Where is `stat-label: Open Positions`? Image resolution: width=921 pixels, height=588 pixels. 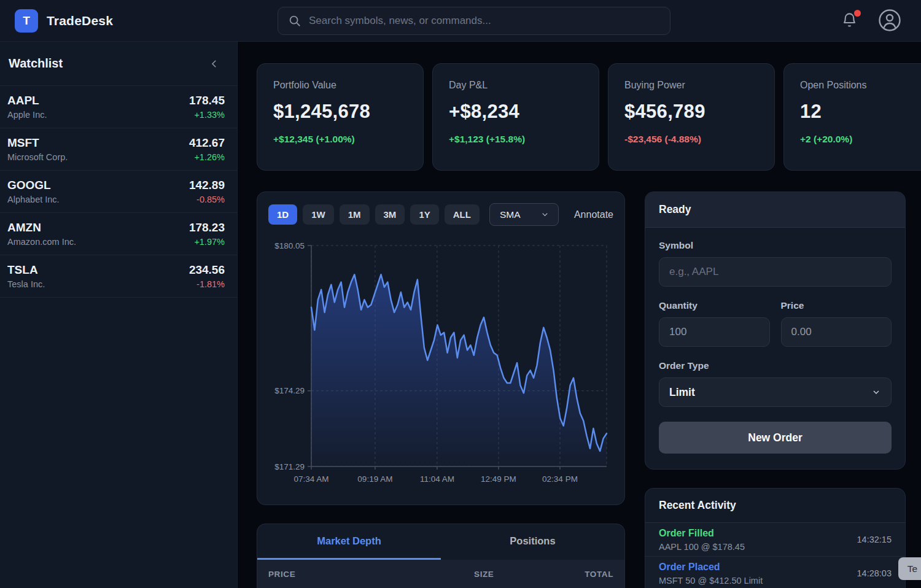
stat-label: Open Positions is located at coordinates (861, 85).